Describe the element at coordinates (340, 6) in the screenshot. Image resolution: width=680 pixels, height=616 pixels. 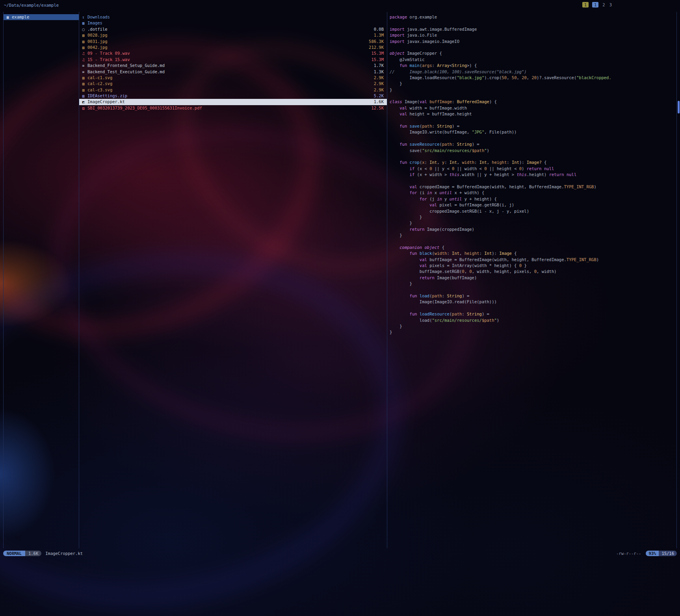
I see `top-bar: ~/Data/example/example 1123` at that location.